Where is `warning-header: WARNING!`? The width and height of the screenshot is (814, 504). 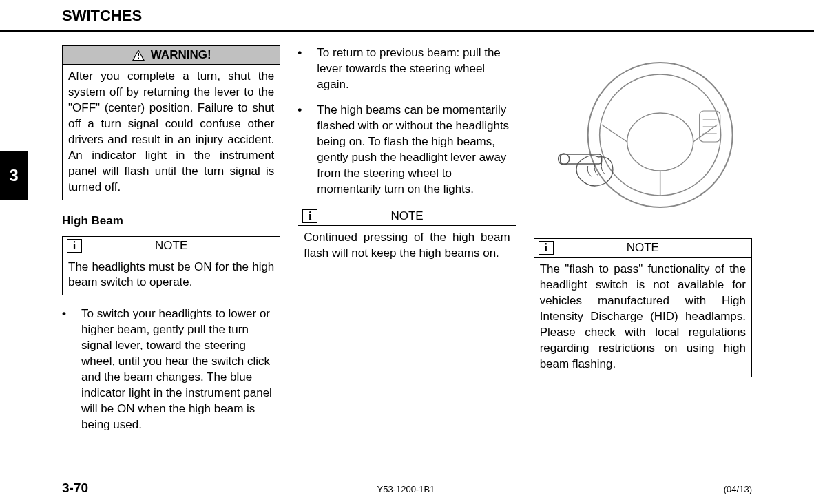
warning-header: WARNING! is located at coordinates (171, 55).